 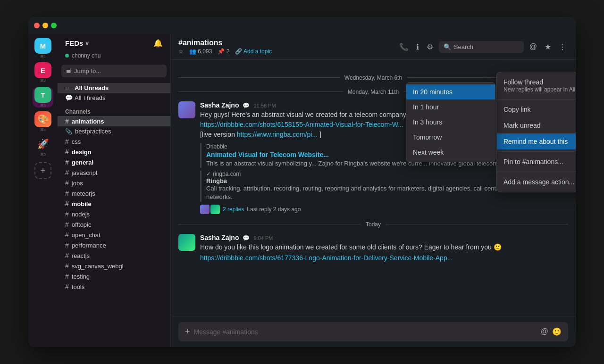 I want to click on ctx-remind: Remind me about this ›, so click(x=536, y=141).